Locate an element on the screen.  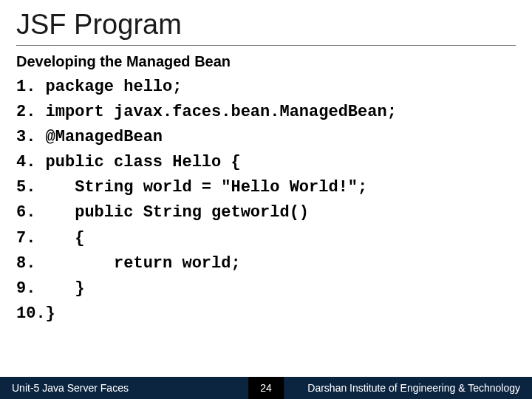
section-subhead: Developing the Managed Bean is located at coordinates (266, 62).